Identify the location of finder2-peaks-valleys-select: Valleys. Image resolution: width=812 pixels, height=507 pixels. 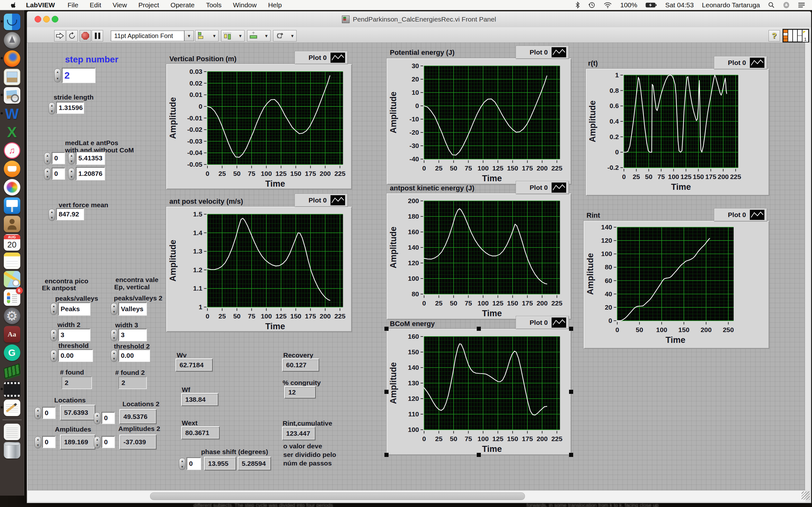
(133, 309).